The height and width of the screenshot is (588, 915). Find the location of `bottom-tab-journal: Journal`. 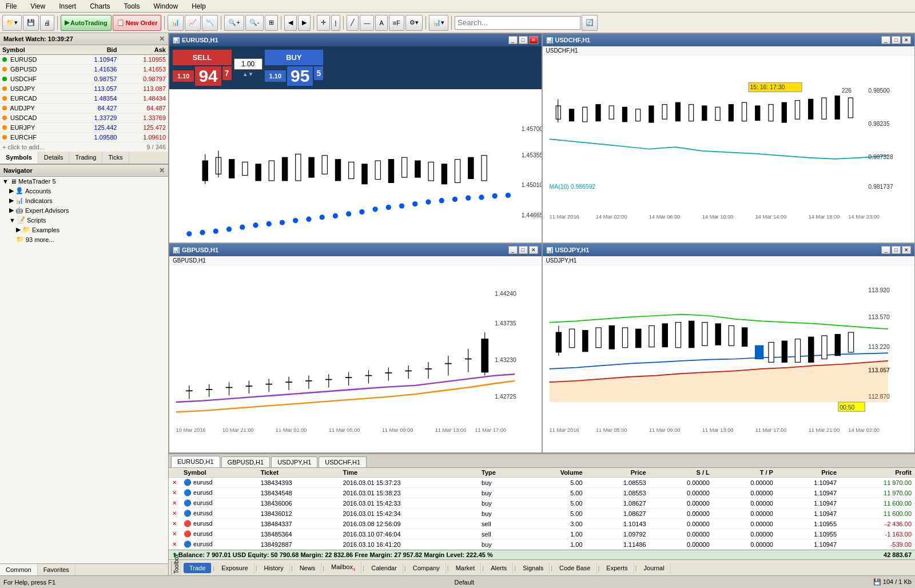

bottom-tab-journal: Journal is located at coordinates (654, 568).